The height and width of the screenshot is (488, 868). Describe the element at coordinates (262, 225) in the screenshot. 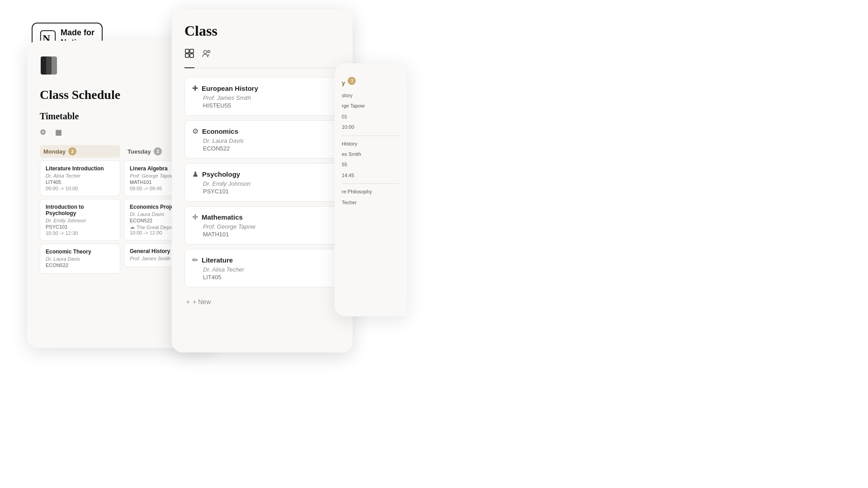

I see `class-item-mathematics: ✛ Mathematics Prof. George Tapow MATH101` at that location.